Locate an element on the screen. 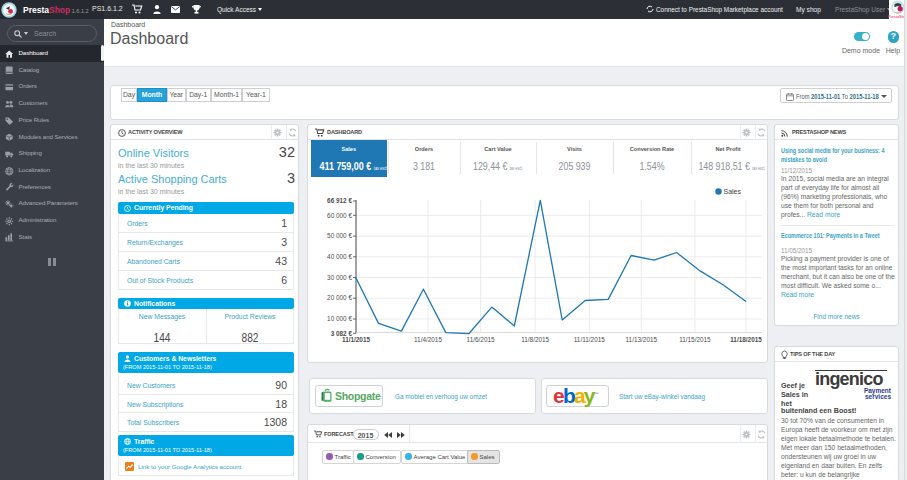  svg-text: 11/6/2015 is located at coordinates (481, 340).